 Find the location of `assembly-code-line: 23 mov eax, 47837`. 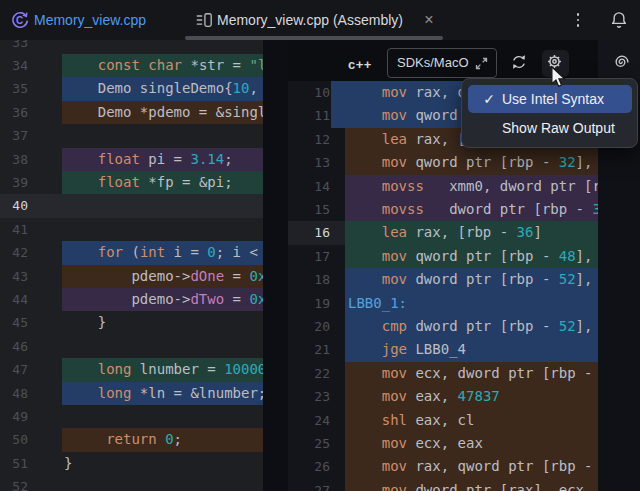

assembly-code-line: 23 mov eax, 47837 is located at coordinates (464, 396).